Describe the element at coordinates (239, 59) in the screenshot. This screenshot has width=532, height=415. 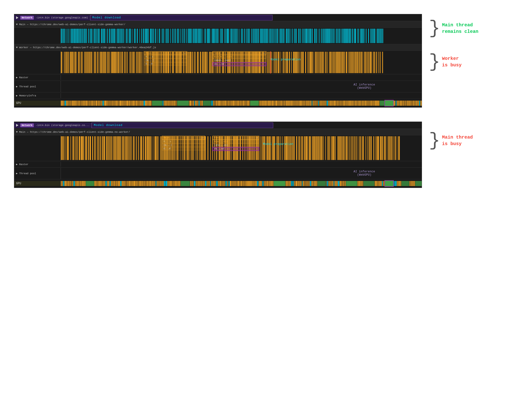
I see `task-box-2: Task ↗ Run m...asks (anon...ous) do...nd` at that location.